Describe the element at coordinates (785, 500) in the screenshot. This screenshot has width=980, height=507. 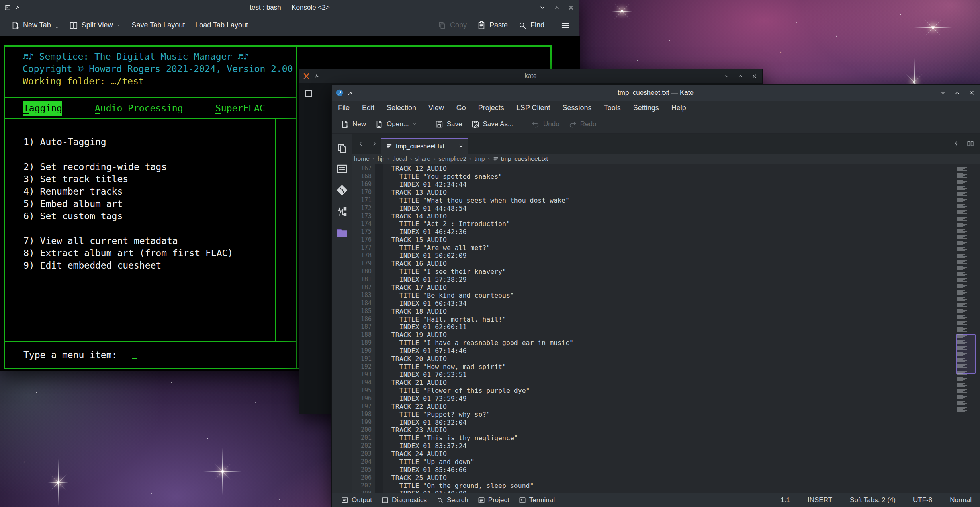
I see `cursor-position: 1:1` at that location.